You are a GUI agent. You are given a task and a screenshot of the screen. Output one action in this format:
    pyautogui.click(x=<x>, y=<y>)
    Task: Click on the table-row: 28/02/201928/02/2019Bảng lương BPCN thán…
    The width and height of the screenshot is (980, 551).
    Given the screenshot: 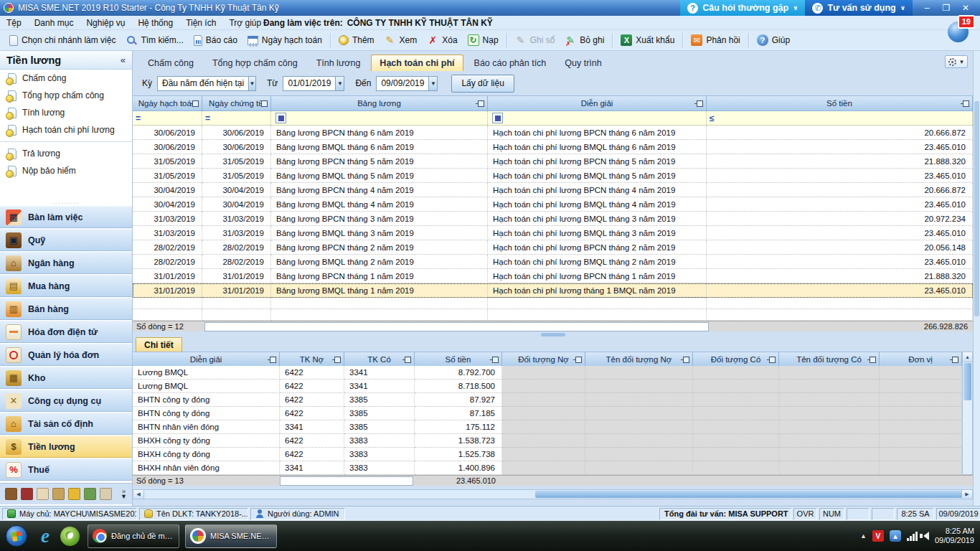 What is the action you would take?
    pyautogui.click(x=552, y=248)
    